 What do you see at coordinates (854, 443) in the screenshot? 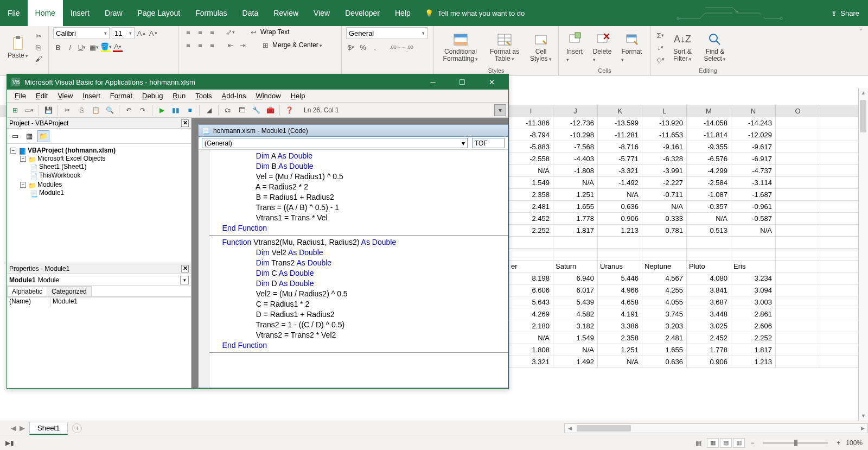
I see `zoom-level: 100%` at bounding box center [854, 443].